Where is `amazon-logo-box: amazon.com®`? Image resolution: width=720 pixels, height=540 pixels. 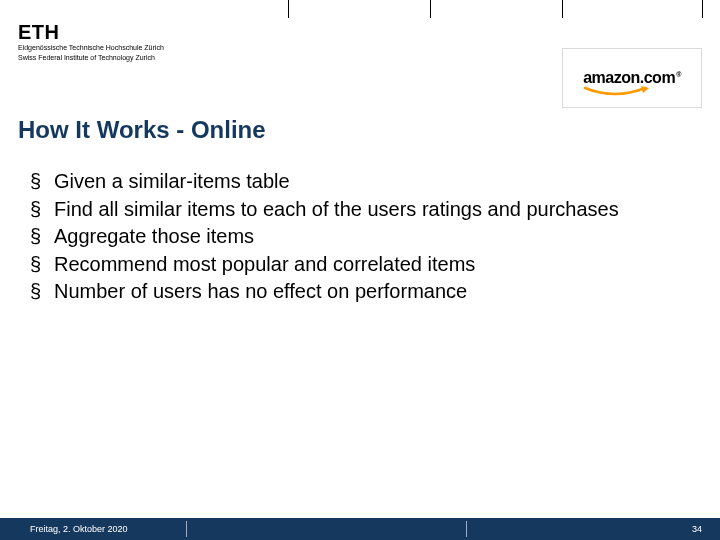 amazon-logo-box: amazon.com® is located at coordinates (632, 78).